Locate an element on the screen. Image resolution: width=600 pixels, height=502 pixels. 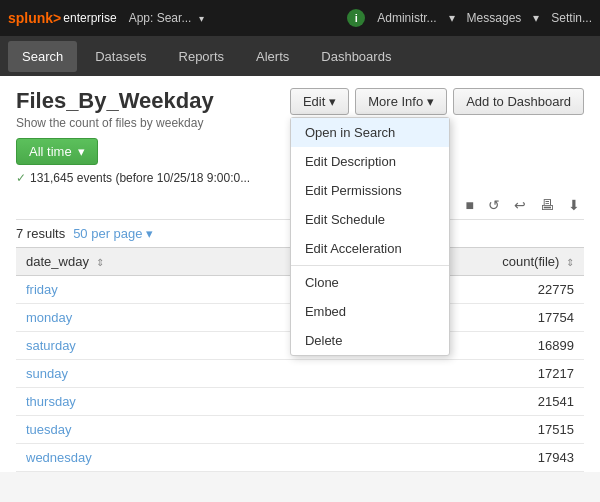
dropdown-delete: Delete is located at coordinates (370, 340).